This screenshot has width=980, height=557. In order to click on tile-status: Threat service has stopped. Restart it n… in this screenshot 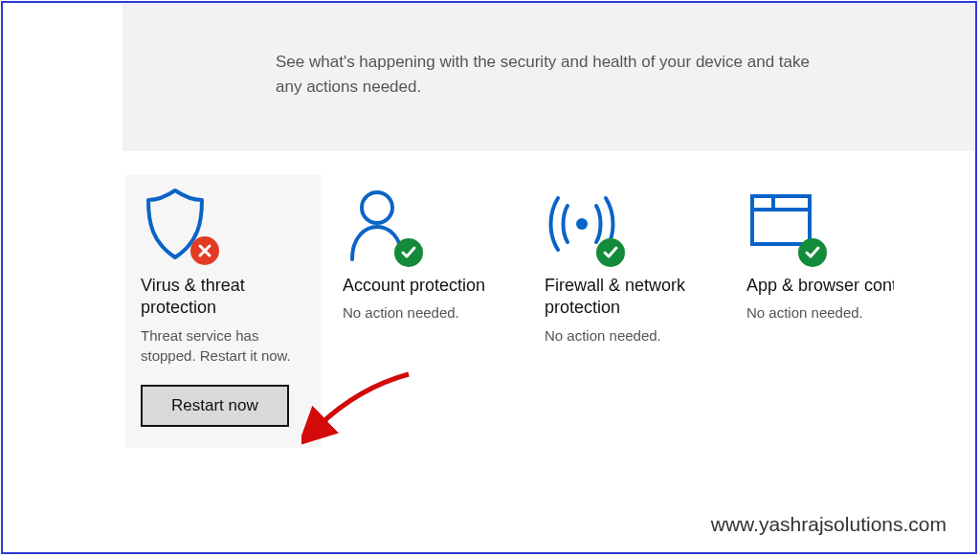, I will do `click(224, 345)`.